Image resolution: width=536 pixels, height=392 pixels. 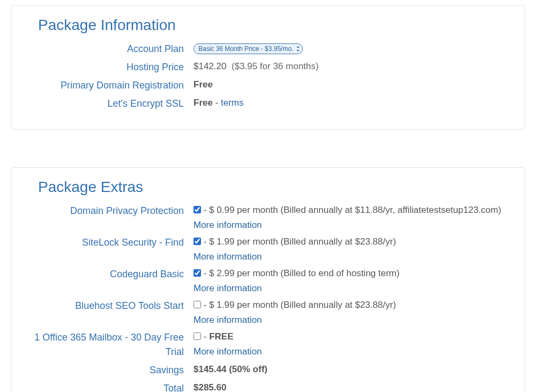 I want to click on sitelock-desc: - $ 1.99 per month (Billed annually at $…, so click(x=300, y=241).